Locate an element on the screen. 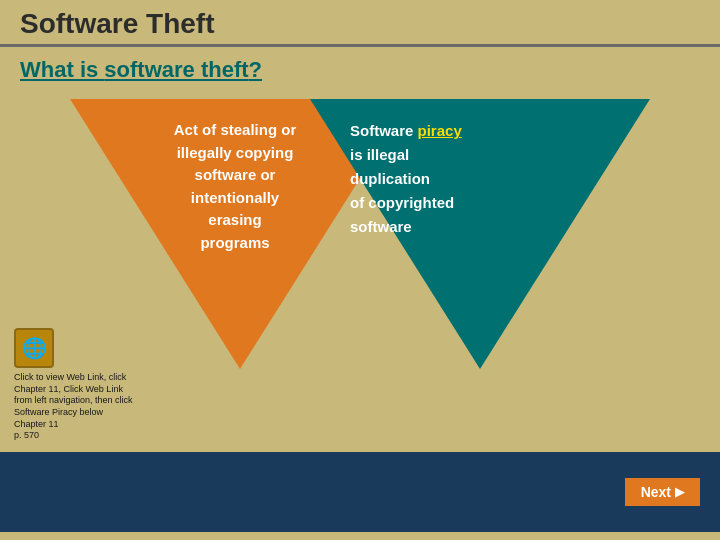 The width and height of the screenshot is (720, 540). subtitle-end: ? is located at coordinates (256, 70).